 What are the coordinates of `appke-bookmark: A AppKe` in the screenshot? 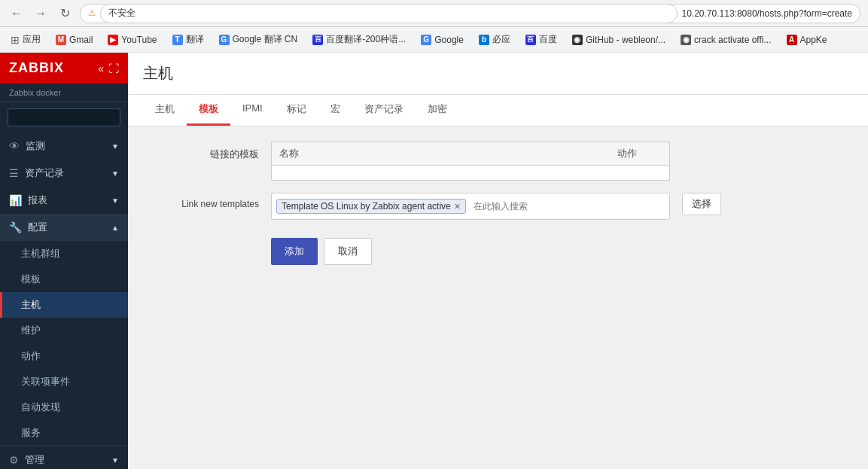 It's located at (807, 40).